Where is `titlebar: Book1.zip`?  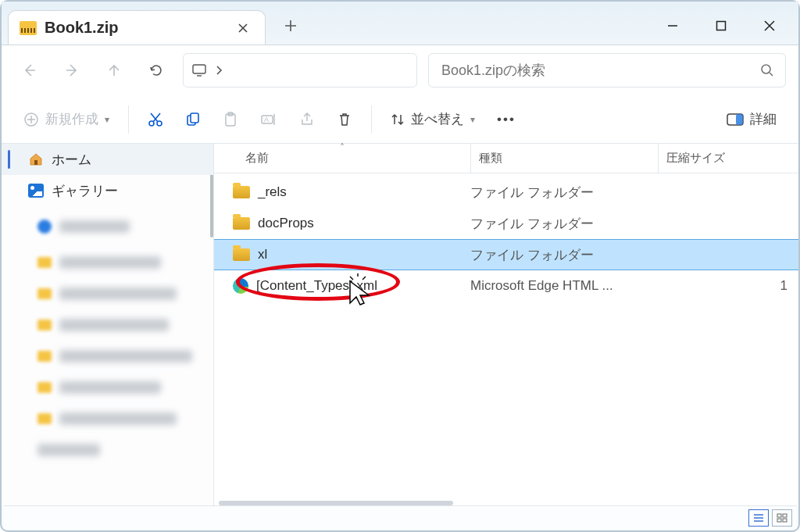 titlebar: Book1.zip is located at coordinates (400, 23).